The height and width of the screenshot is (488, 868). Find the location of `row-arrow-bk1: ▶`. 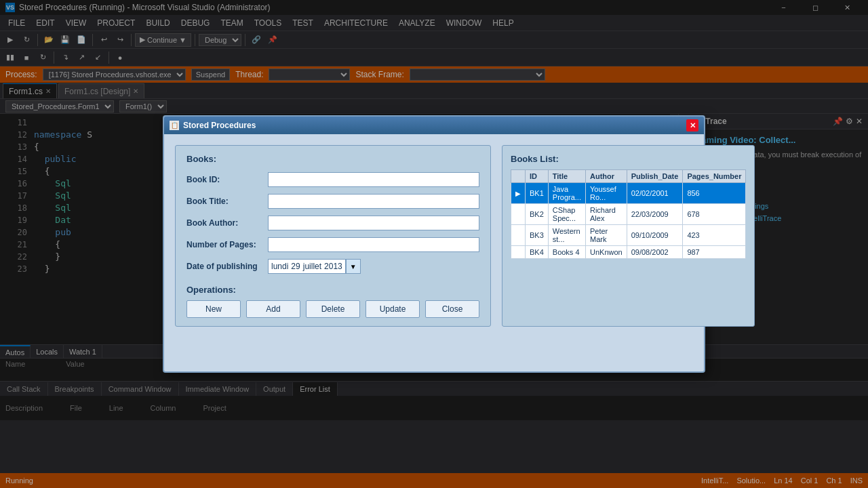

row-arrow-bk1: ▶ is located at coordinates (518, 194).